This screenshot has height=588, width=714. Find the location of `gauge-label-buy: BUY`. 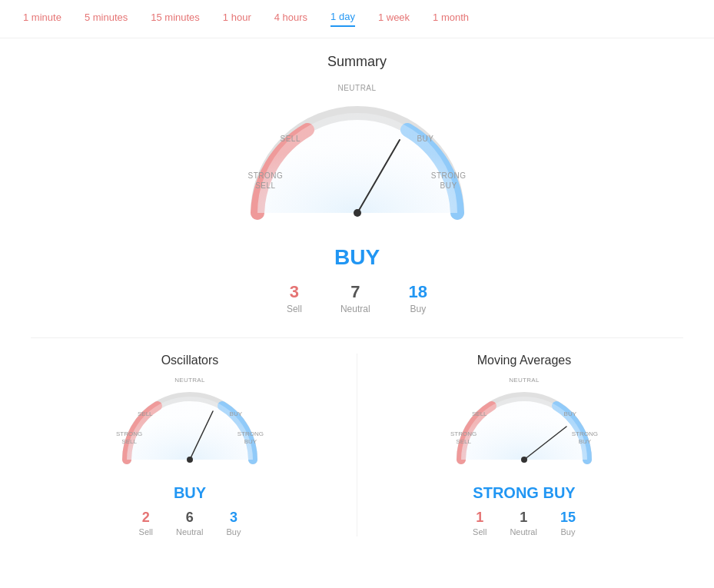

gauge-label-buy: BUY is located at coordinates (425, 138).